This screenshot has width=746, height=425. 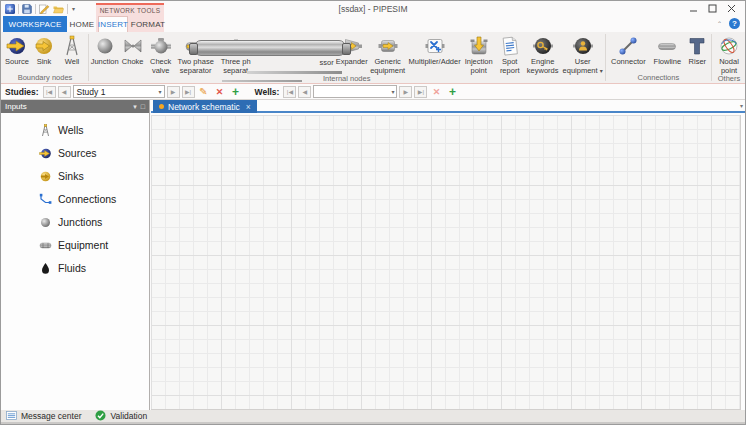 I want to click on junction-icon, so click(x=105, y=46).